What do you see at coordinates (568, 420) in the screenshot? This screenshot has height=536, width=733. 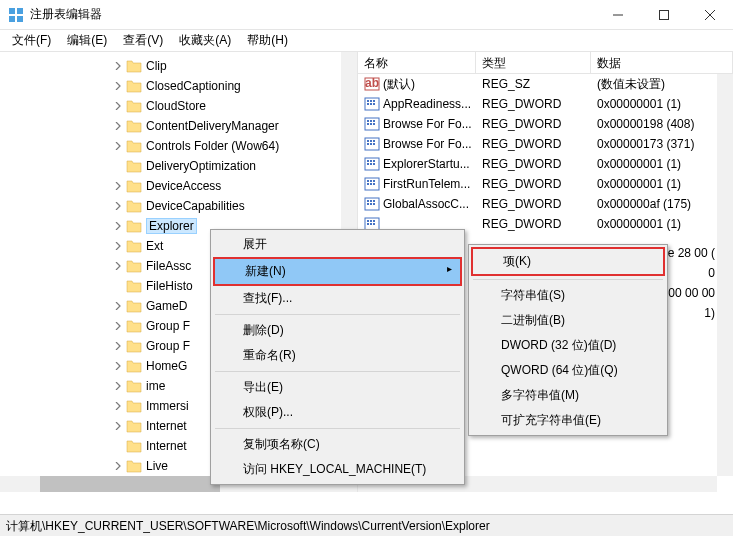 I see `menu-item: 可扩充字符串值(E)` at bounding box center [568, 420].